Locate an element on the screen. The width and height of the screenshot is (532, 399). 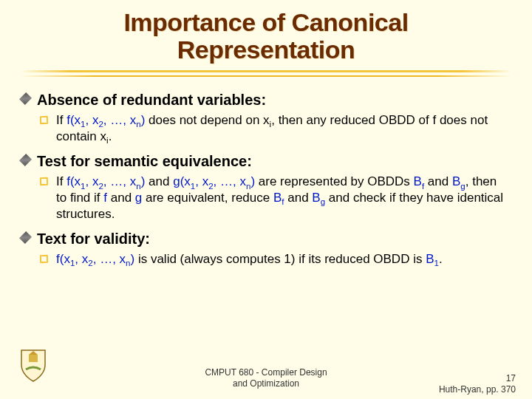
bullet-heading: Absence of redundant variables: is located at coordinates (266, 100).